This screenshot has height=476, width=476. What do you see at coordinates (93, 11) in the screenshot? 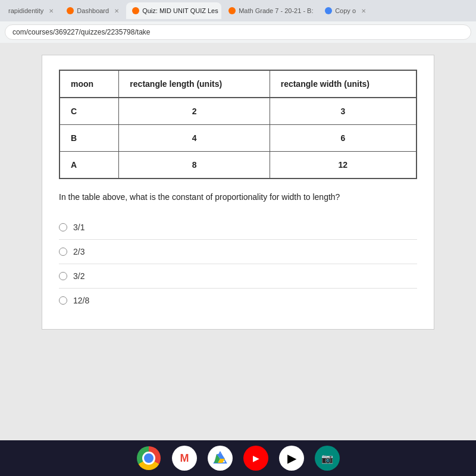
I see `tab-dashboard: Dashboard ✕` at bounding box center [93, 11].